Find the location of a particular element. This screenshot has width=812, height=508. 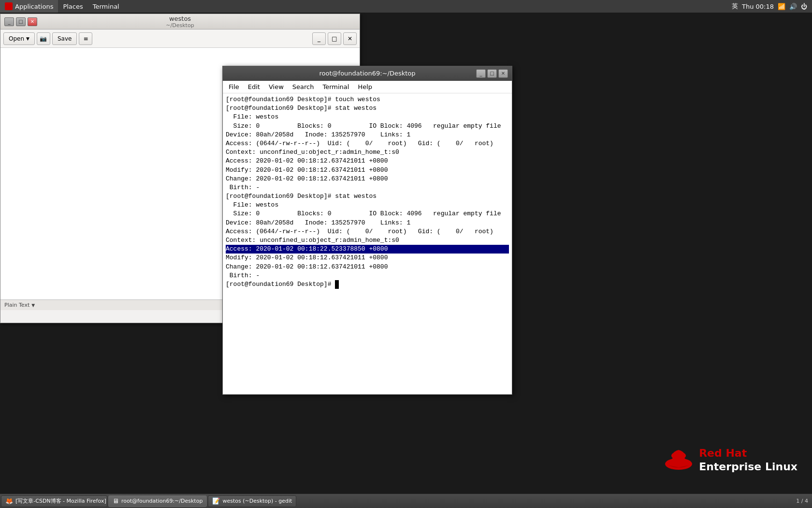

terminal-maximize-btn: □ is located at coordinates (492, 74).